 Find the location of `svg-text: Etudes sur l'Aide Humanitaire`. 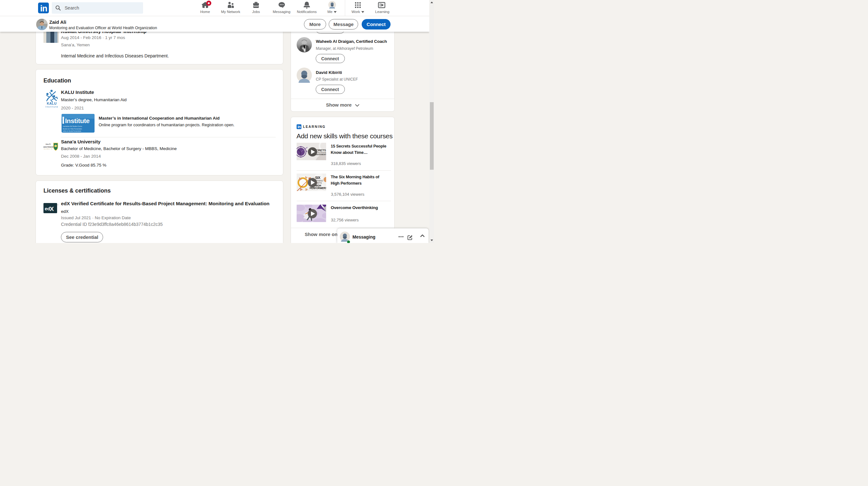

svg-text: Etudes sur l'Aide Humanitaire is located at coordinates (72, 129).